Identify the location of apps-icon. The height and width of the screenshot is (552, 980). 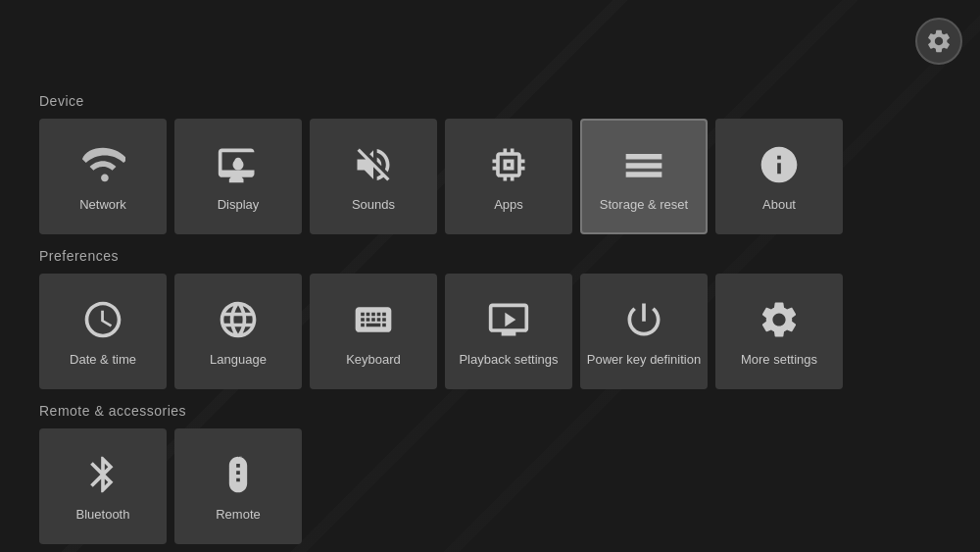
(509, 165).